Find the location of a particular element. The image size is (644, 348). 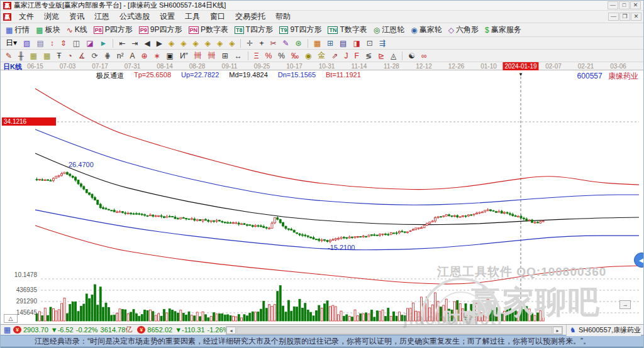

draw-tool-icon-9: n² is located at coordinates (121, 56).